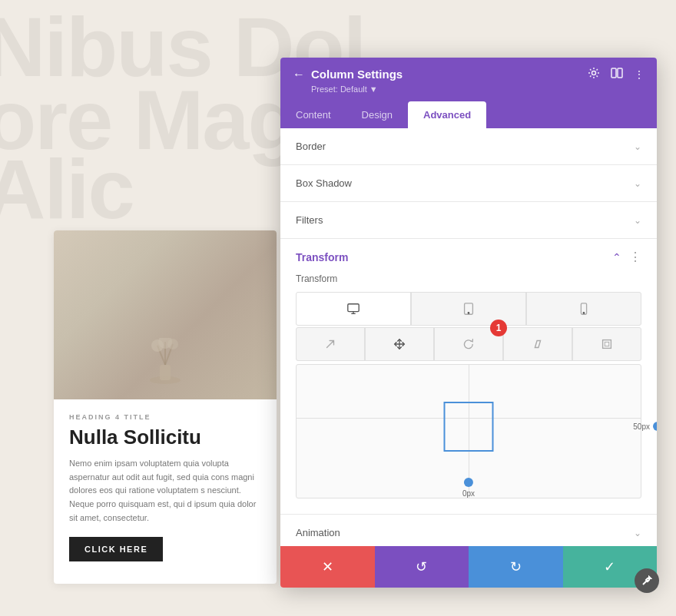 This screenshot has width=676, height=616. What do you see at coordinates (469, 220) in the screenshot?
I see `accordion-filters: Filters ⌄` at bounding box center [469, 220].